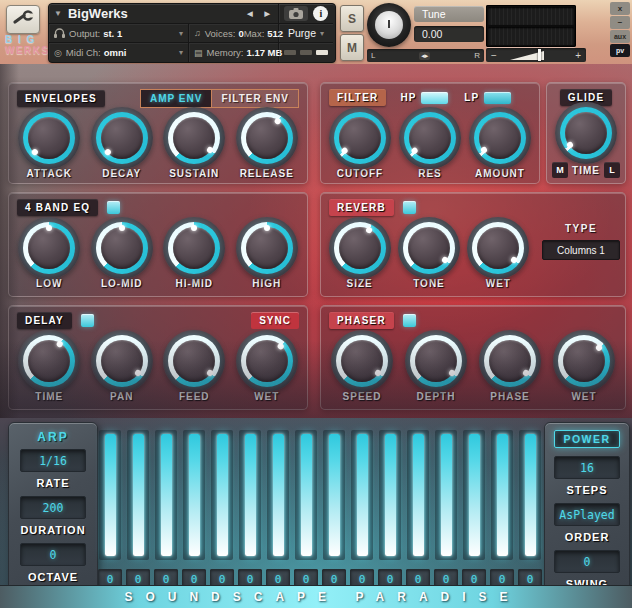 This screenshot has width=632, height=608. What do you see at coordinates (267, 248) in the screenshot?
I see `knob-high-control` at bounding box center [267, 248].